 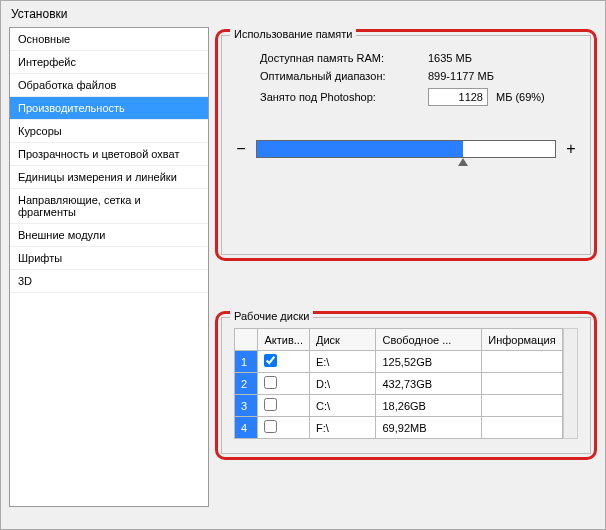 I want to click on sidebar-item-transparency: Прозрачность и цветовой охват, so click(x=109, y=154).